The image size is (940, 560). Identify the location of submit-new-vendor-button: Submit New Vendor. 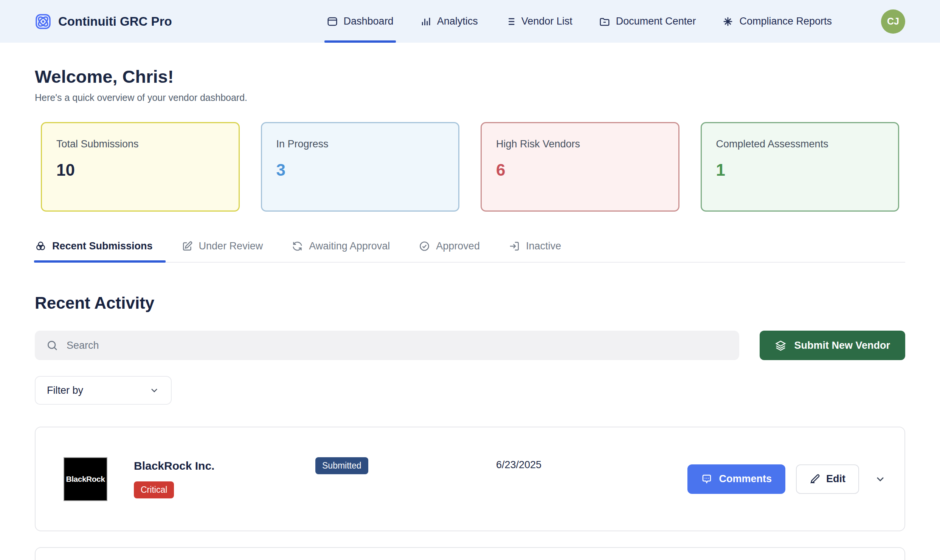
(833, 345).